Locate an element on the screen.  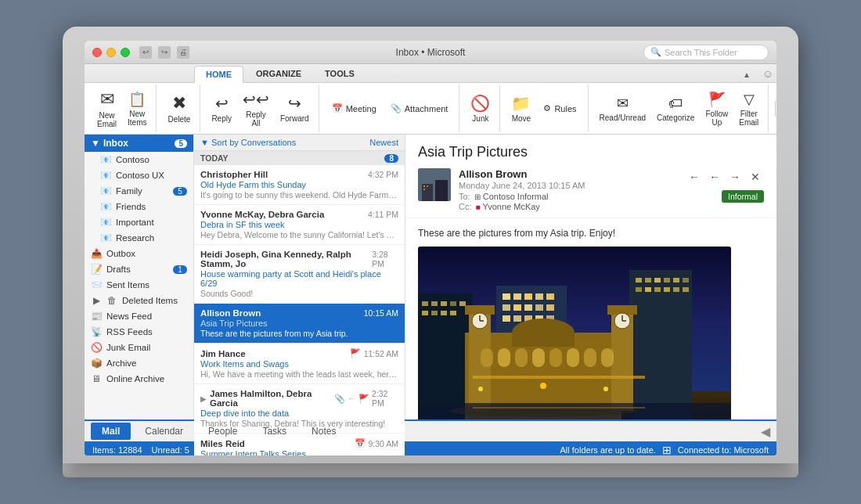
delete-icon: ✖ is located at coordinates (179, 103).